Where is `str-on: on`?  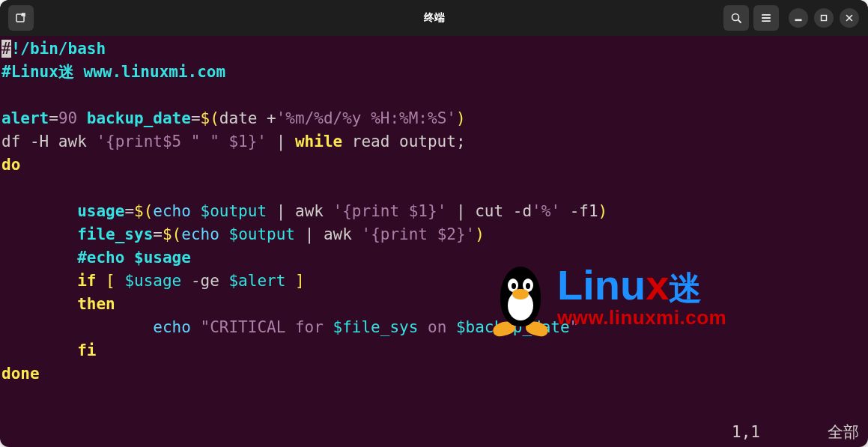 str-on: on is located at coordinates (437, 327).